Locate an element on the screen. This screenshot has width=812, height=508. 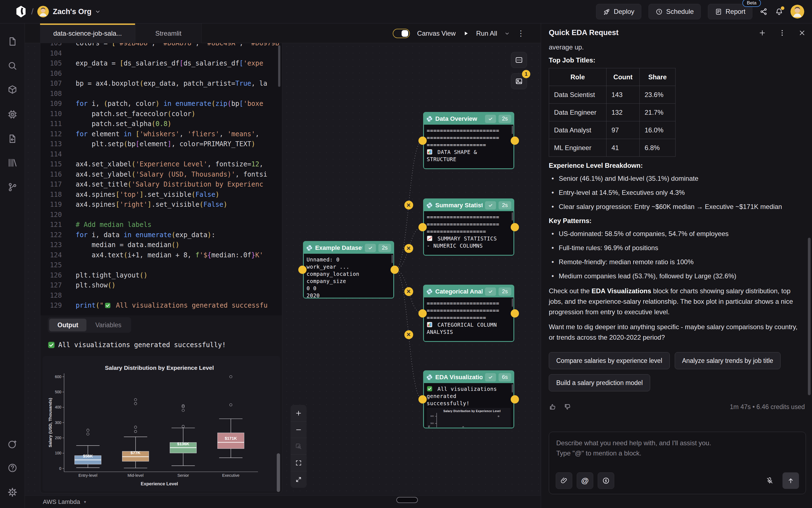
image-output-button: 1 is located at coordinates (519, 81).